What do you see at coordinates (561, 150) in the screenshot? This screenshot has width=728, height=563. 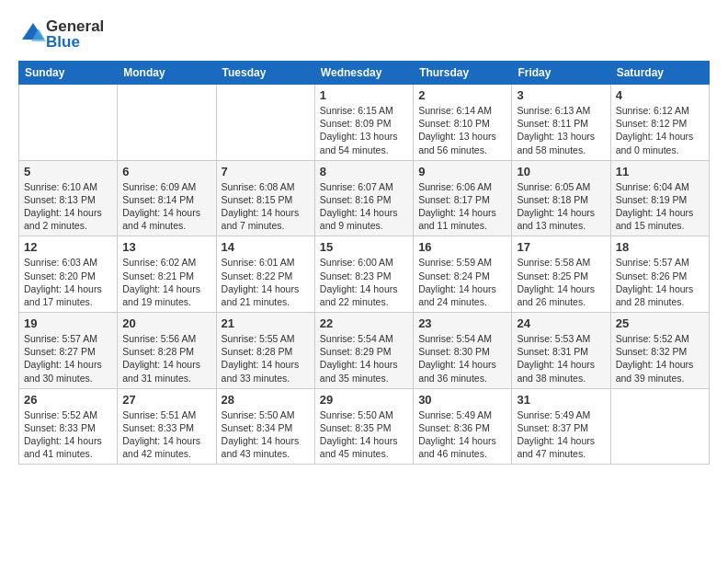 I see `day-info-line: and 58 minutes.` at bounding box center [561, 150].